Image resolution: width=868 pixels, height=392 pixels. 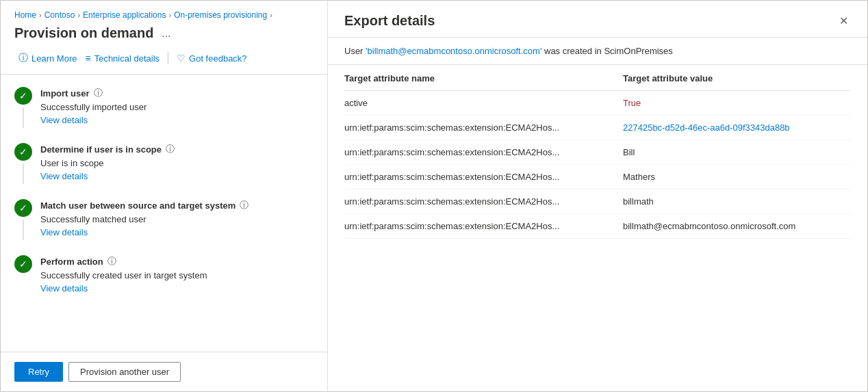 I want to click on step-1-desc: Successfully imported user, so click(x=177, y=107).